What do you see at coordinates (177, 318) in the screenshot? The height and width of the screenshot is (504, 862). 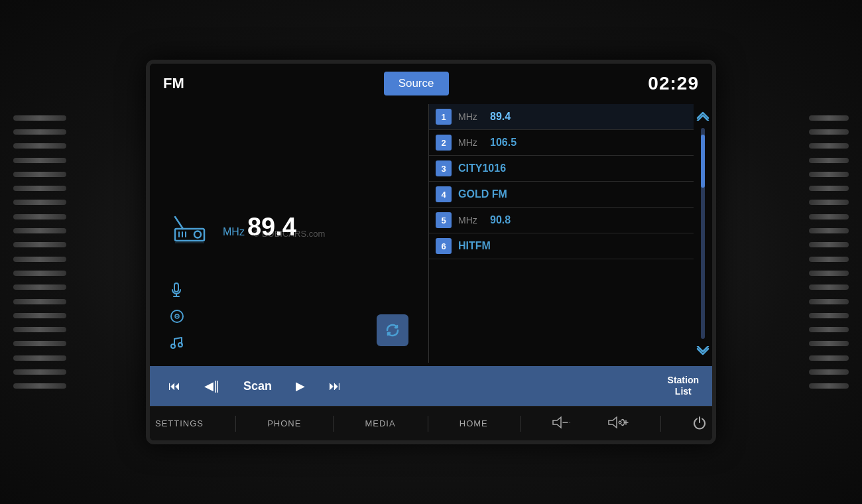 I see `disc-icon` at bounding box center [177, 318].